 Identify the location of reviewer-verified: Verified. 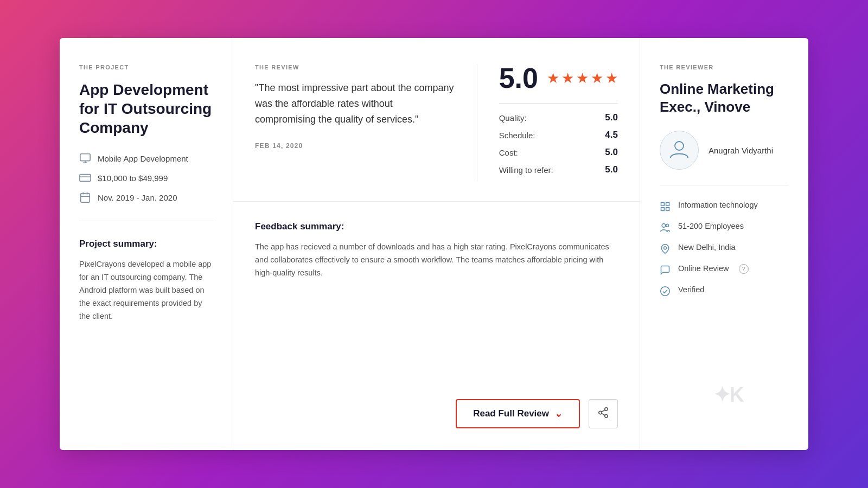
(724, 291).